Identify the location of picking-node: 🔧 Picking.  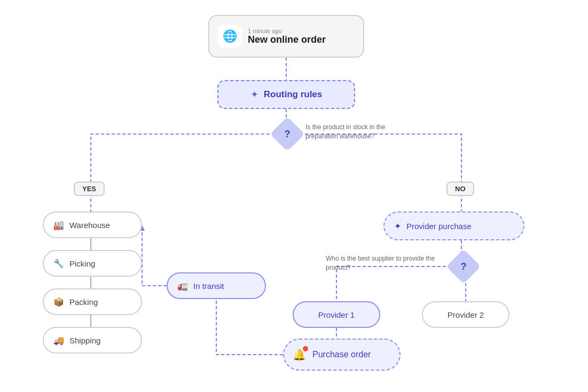
(92, 263).